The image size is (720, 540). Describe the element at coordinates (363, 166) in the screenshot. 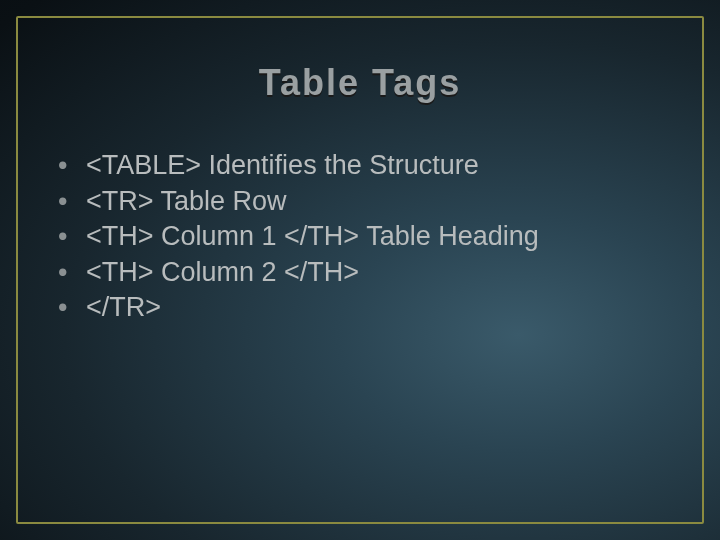

I see `bullet-item: <TABLE> Identifies the Structure` at that location.